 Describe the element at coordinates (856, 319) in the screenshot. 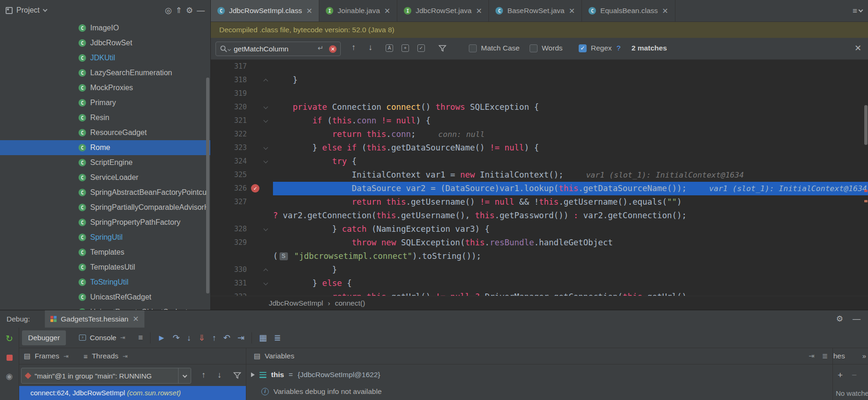

I see `hide-panel-icon: —` at that location.